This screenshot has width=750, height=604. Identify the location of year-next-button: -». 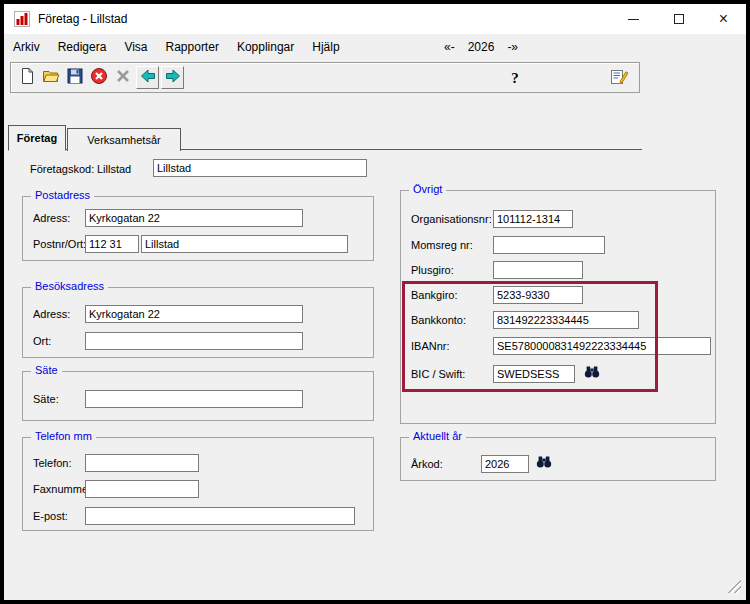
(512, 47).